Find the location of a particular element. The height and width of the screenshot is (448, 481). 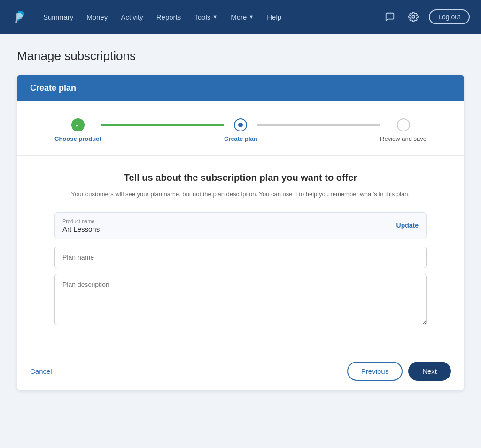

stepper-step-create-plan: Create plan is located at coordinates (240, 131).